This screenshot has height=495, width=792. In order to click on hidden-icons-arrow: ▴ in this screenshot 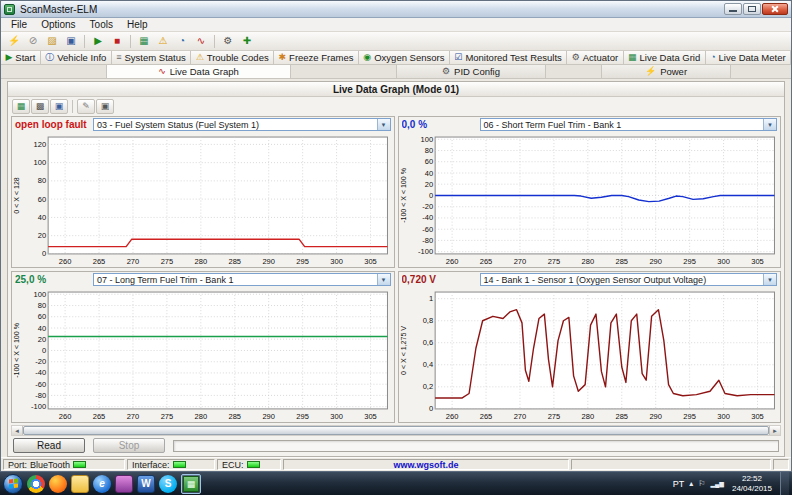, I will do `click(691, 484)`.